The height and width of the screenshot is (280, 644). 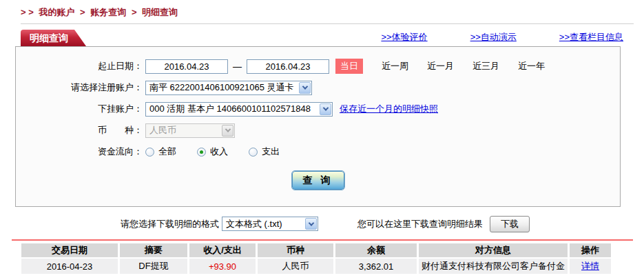 I want to click on quick-range-week: 近一周, so click(x=395, y=66).